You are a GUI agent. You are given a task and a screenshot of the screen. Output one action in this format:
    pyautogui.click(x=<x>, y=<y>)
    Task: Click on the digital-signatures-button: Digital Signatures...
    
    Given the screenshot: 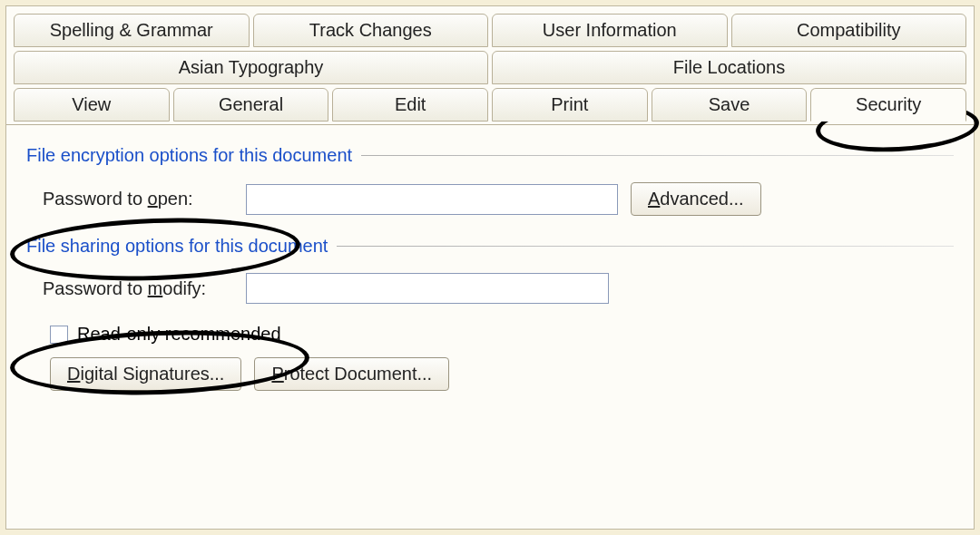 What is the action you would take?
    pyautogui.click(x=145, y=374)
    